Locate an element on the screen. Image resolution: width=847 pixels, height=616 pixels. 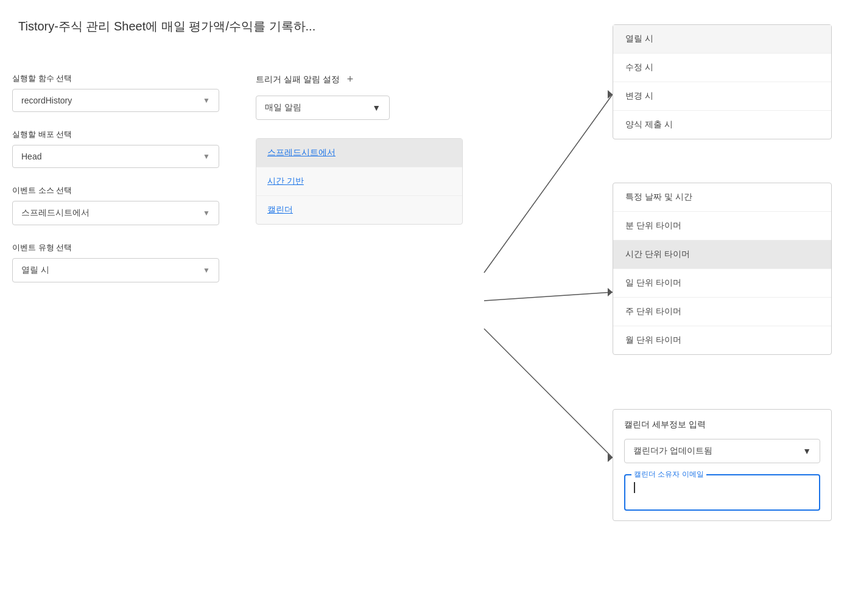
notify-dropdown-arrow: ▼ is located at coordinates (376, 108).